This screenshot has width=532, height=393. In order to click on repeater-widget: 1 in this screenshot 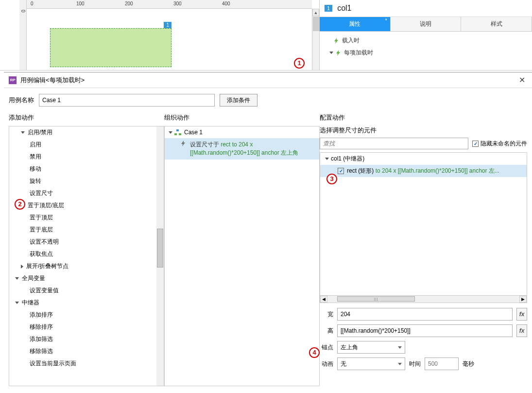, I will do `click(111, 48)`.